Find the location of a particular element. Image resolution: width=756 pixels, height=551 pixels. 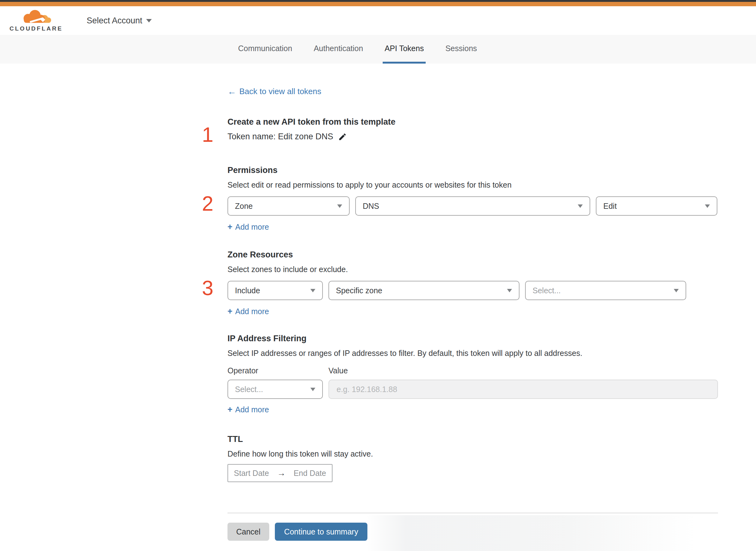

step-number-2: 2 is located at coordinates (208, 203).